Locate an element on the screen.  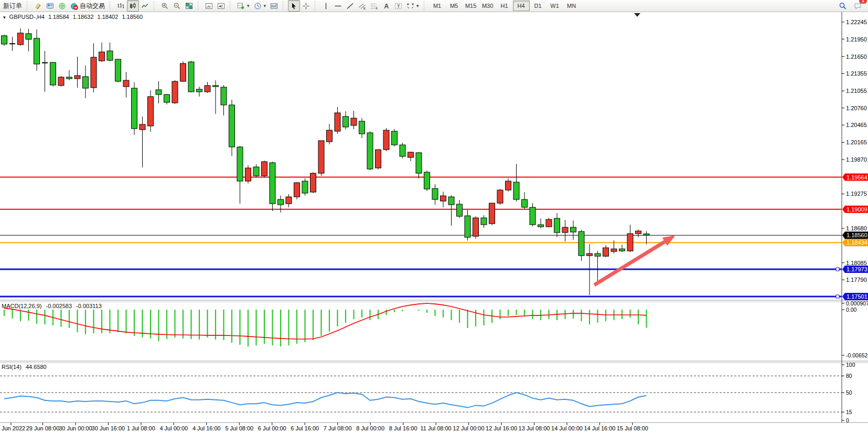
timeframe-m5-button: M5 is located at coordinates (454, 6).